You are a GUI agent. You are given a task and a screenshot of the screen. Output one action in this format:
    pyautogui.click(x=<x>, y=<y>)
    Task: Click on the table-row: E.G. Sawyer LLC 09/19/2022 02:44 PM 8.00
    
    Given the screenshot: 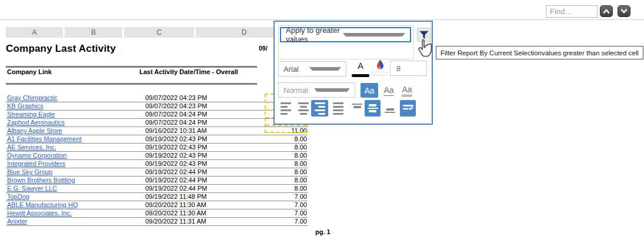 What is the action you would take?
    pyautogui.click(x=156, y=189)
    